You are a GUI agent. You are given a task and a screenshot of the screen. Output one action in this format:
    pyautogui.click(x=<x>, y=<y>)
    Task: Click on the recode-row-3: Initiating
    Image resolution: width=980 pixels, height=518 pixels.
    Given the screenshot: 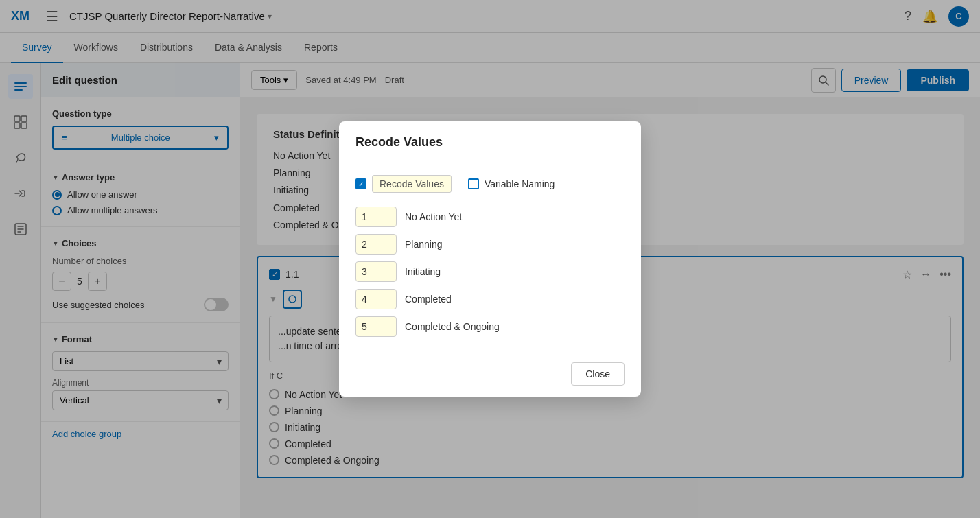 What is the action you would take?
    pyautogui.click(x=490, y=272)
    